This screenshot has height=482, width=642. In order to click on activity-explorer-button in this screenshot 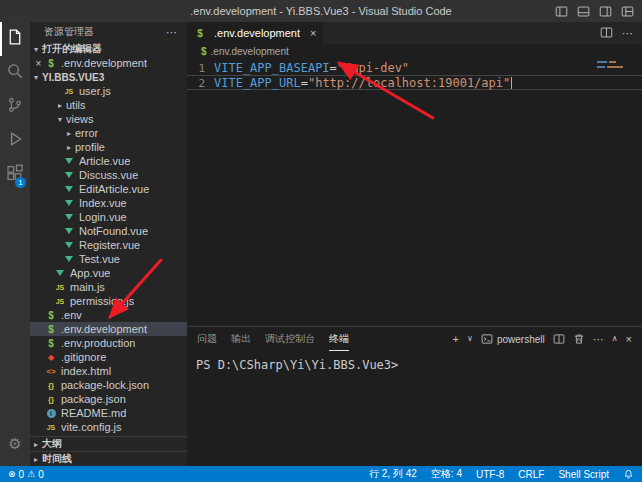, I will do `click(15, 39)`.